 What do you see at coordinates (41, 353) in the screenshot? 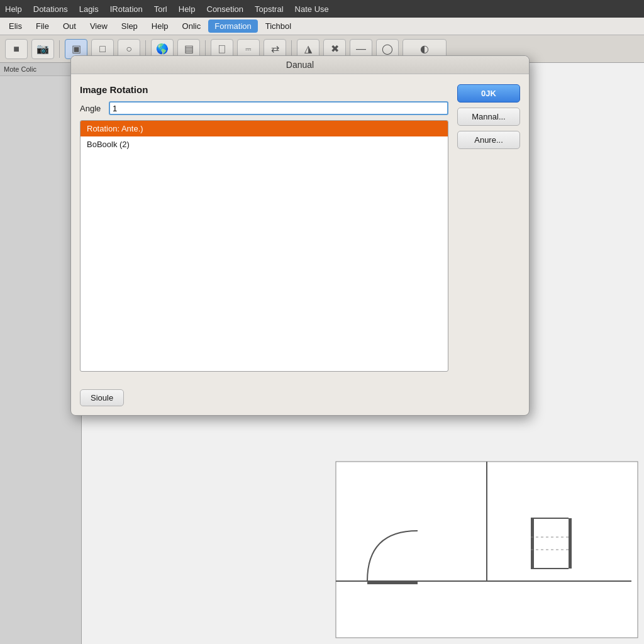
I see `canvas-panel: Mote Colic` at bounding box center [41, 353].